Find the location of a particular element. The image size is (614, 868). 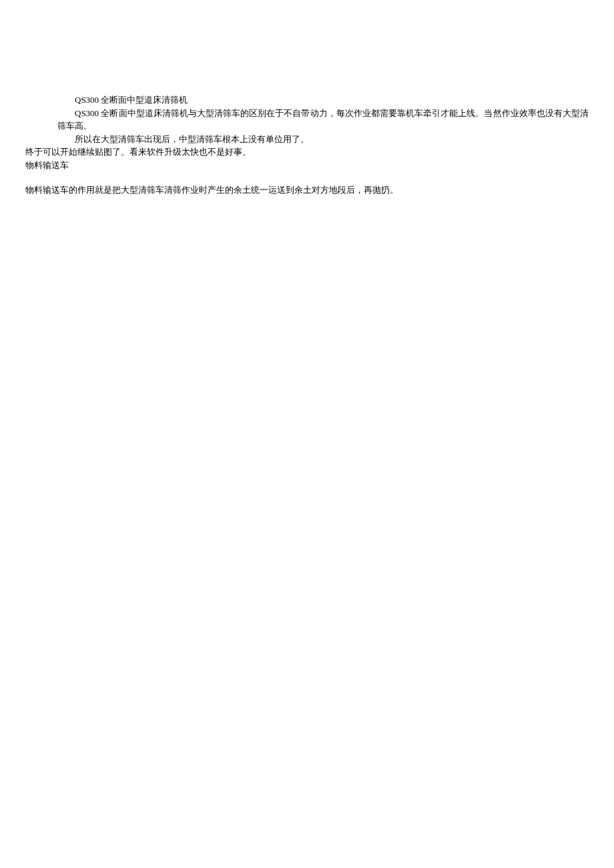

paragraph-qs300-description: QS300 全断面中型道床清筛机与大型清筛车的区别在于不自带动力，每次作业都需要… is located at coordinates (323, 120).